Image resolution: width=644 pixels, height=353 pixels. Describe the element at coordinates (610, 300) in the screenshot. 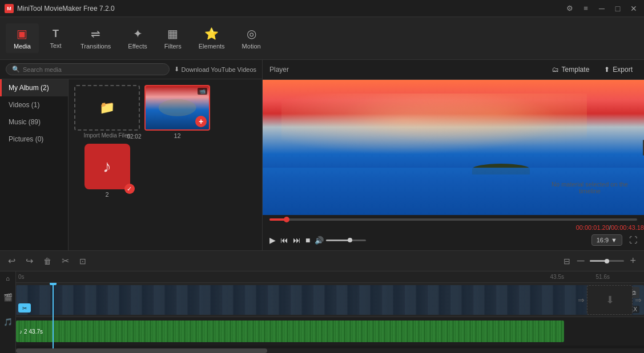

I see `right-clips: ⇒ ⬇ ⇒` at that location.